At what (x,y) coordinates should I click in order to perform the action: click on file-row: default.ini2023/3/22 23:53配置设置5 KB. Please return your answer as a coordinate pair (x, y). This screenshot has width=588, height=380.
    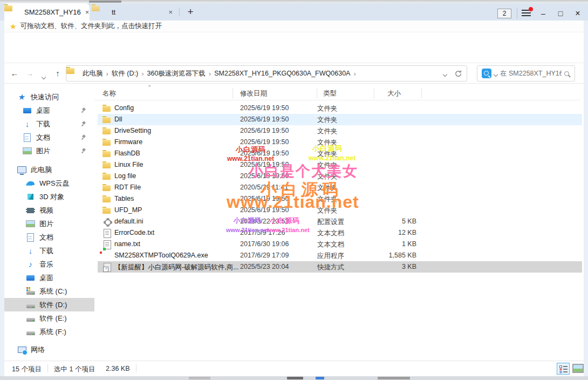
    Looking at the image, I should click on (339, 221).